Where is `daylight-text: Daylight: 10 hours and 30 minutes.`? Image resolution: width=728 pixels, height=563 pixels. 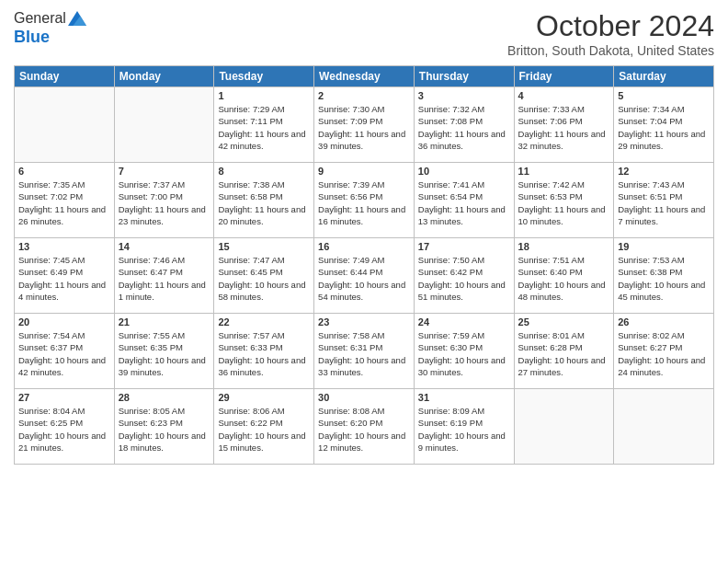
daylight-text: Daylight: 10 hours and 30 minutes. is located at coordinates (464, 366).